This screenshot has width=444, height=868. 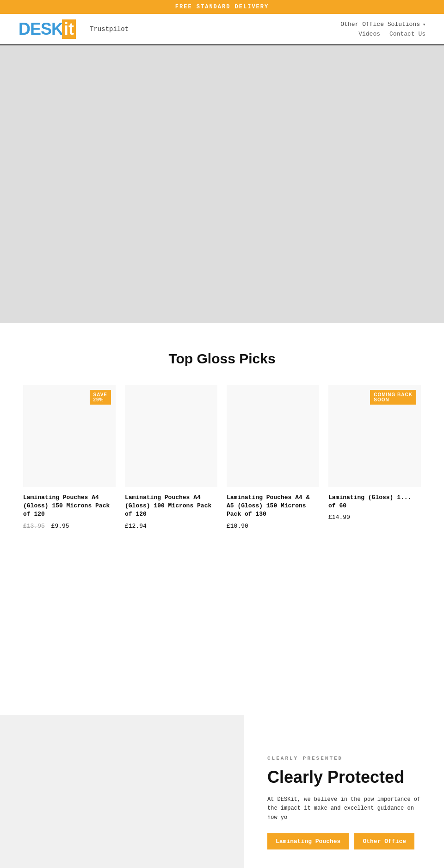 What do you see at coordinates (222, 7) in the screenshot?
I see `banner-text: FREE STANDARD DELIVERY` at bounding box center [222, 7].